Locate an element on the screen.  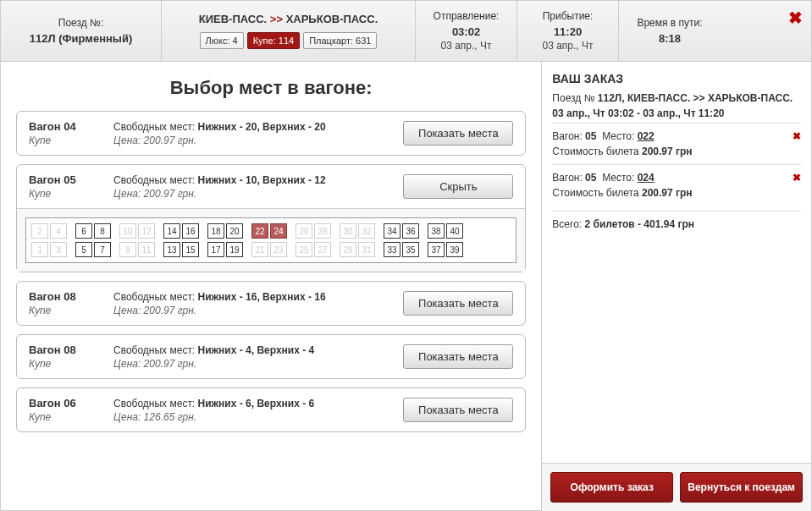
order-total: Всего: 2 билетов - 401.94 грн is located at coordinates (677, 220).